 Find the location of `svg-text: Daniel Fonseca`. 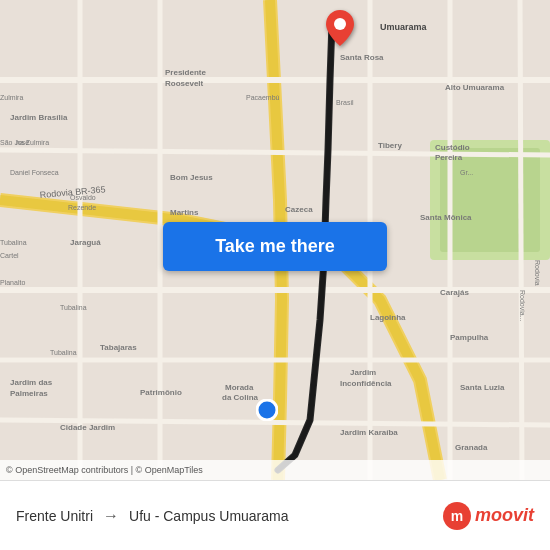

svg-text: Daniel Fonseca is located at coordinates (34, 172).